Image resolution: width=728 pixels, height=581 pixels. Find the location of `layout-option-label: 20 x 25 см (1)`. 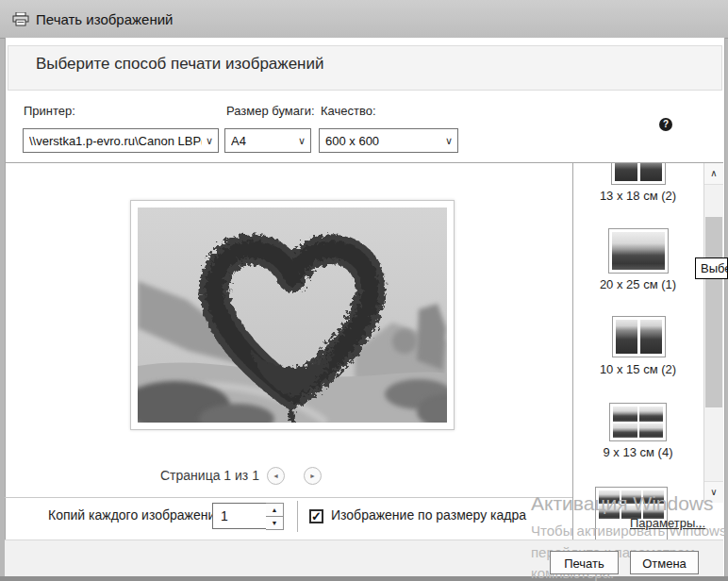

layout-option-label: 20 x 25 см (1) is located at coordinates (637, 285).